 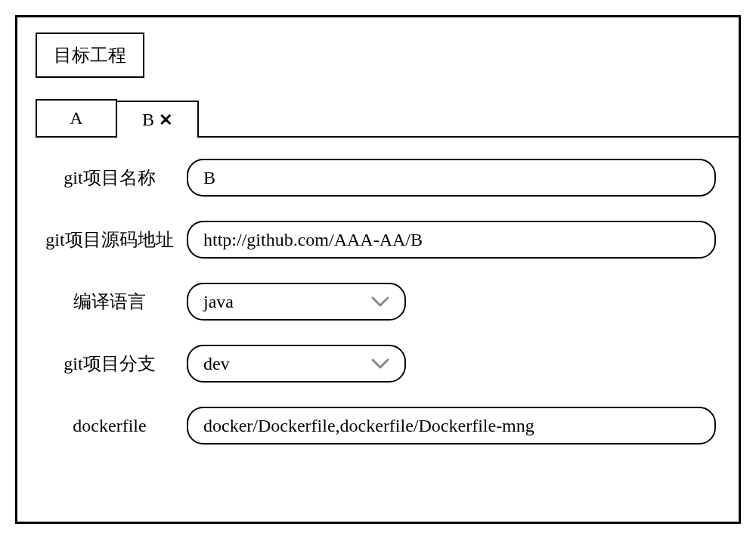 I want to click on input-dockerfile: docker/Dockerfile,dockerfile/Dockerfile-…, so click(x=451, y=426).